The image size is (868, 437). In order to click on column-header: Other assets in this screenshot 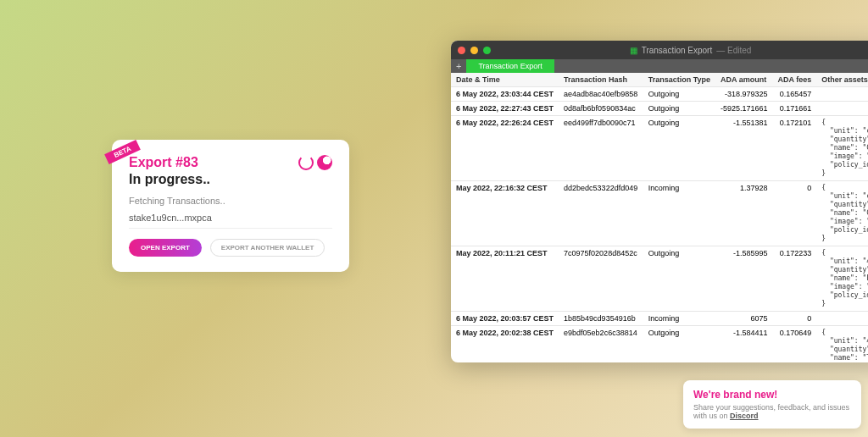, I will do `click(843, 80)`.